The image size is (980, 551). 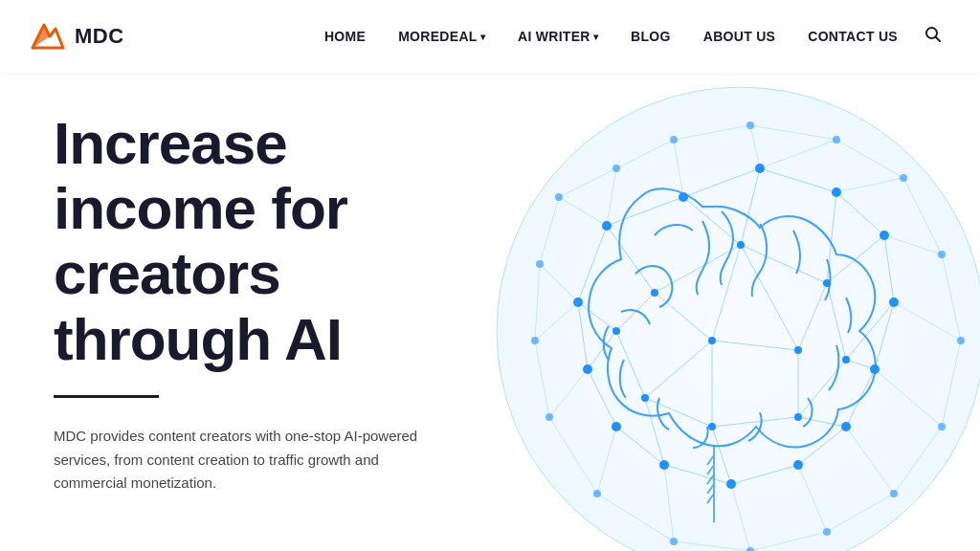 I want to click on search-button, so click(x=933, y=36).